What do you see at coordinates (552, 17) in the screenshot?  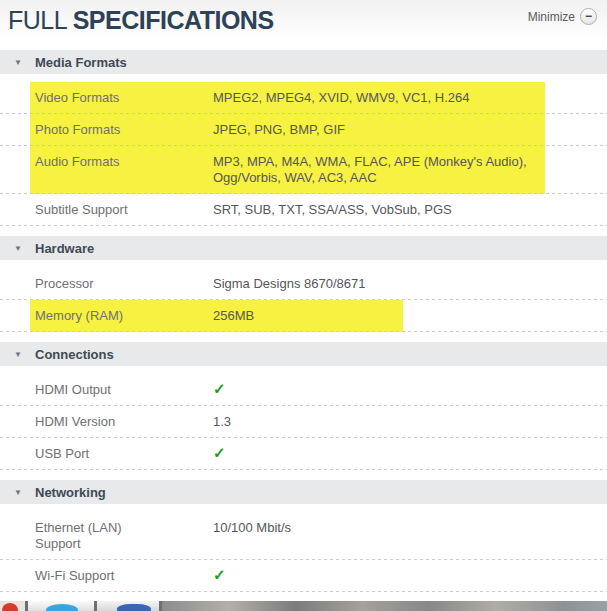 I see `minimize-label: Minimize` at bounding box center [552, 17].